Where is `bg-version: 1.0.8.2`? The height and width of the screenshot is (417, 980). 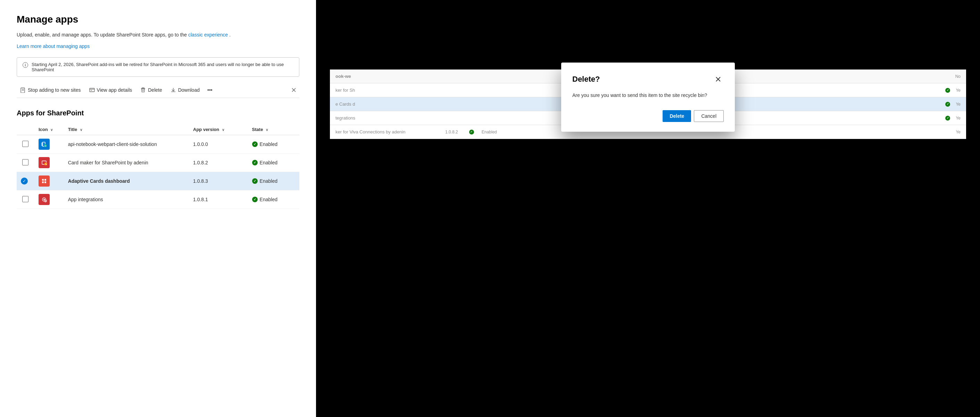
bg-version: 1.0.8.2 is located at coordinates (452, 132).